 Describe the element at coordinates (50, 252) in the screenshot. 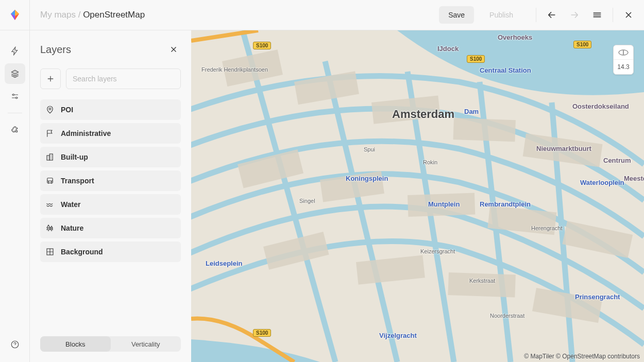

I see `grid-icon` at that location.